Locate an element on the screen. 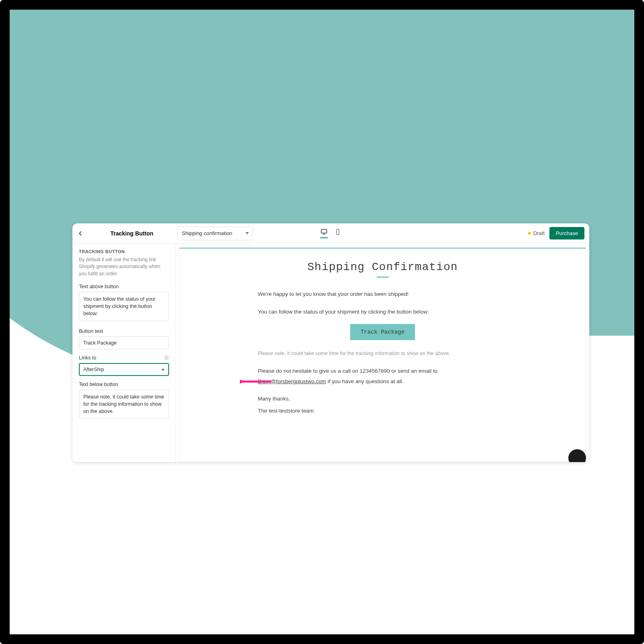 The image size is (644, 644). email-team: The test-teststore team is located at coordinates (383, 411).